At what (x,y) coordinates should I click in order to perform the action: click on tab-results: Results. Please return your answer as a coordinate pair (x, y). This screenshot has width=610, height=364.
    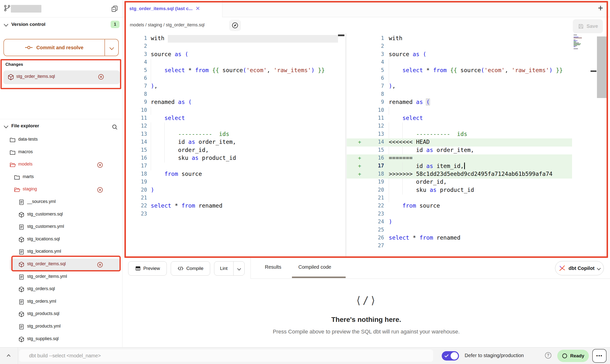
    Looking at the image, I should click on (273, 267).